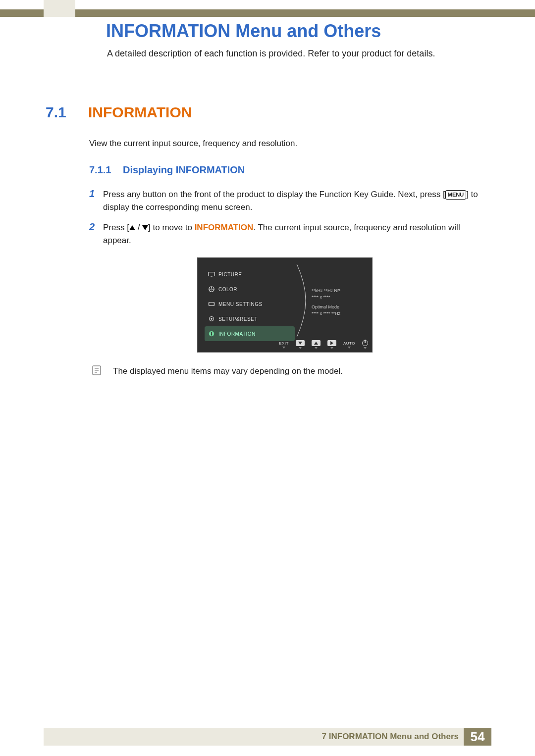  Describe the element at coordinates (230, 274) in the screenshot. I see `osd-item-picture-label: PICTURE` at that location.